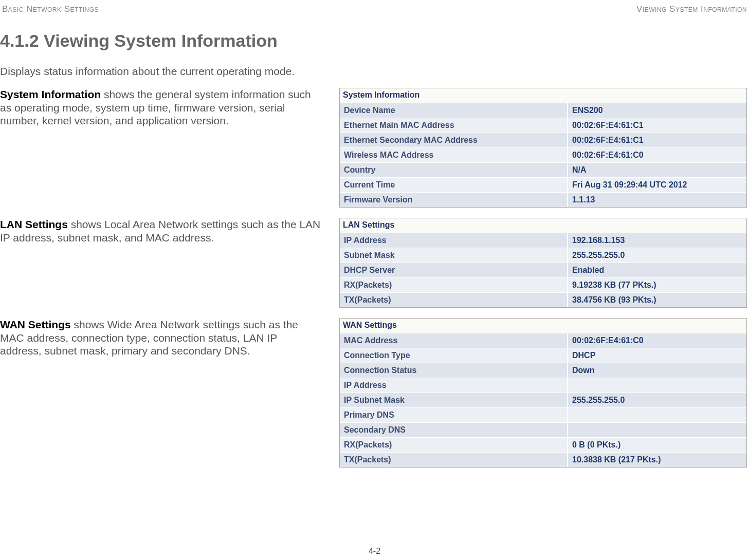  What do you see at coordinates (543, 340) in the screenshot?
I see `table-row: MAC Address00:02:6F:E4:61:C0` at bounding box center [543, 340].